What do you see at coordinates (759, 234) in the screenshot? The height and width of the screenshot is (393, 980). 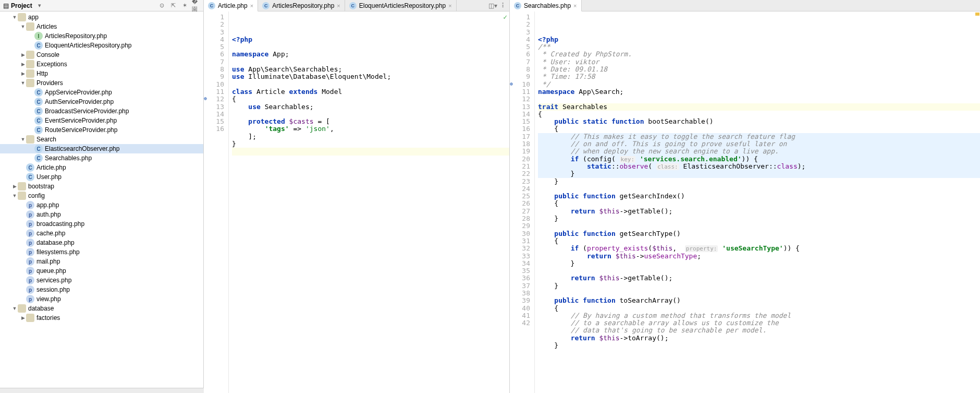 I see `code-line: public function getSearchType()` at bounding box center [759, 234].